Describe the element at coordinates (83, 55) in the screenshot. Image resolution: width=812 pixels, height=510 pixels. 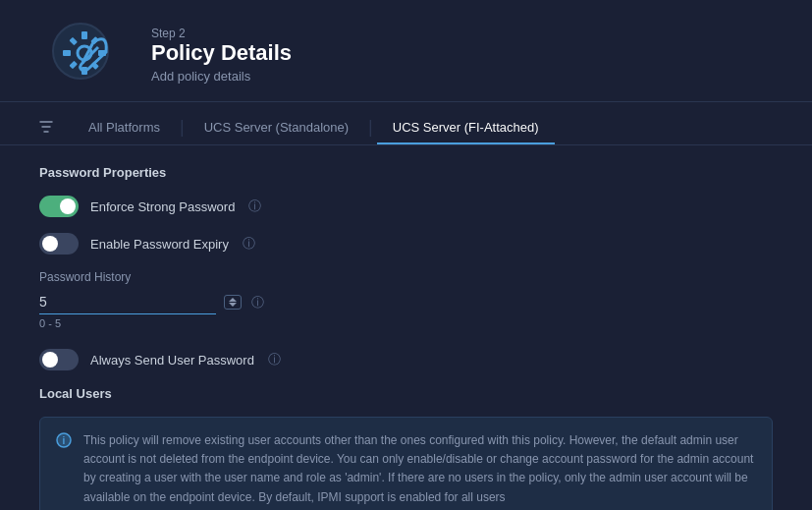
I see `header-icon` at that location.